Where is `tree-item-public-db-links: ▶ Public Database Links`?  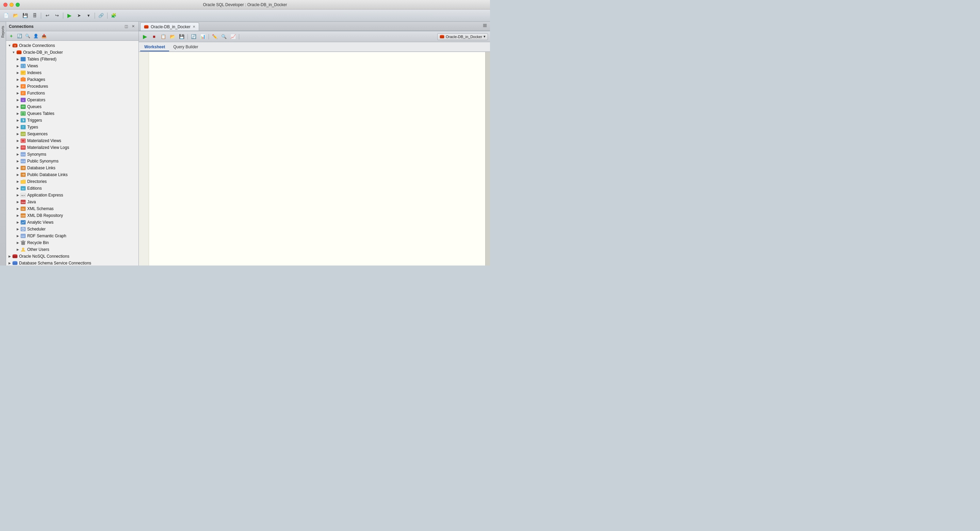 tree-item-public-db-links: ▶ Public Database Links is located at coordinates (72, 175).